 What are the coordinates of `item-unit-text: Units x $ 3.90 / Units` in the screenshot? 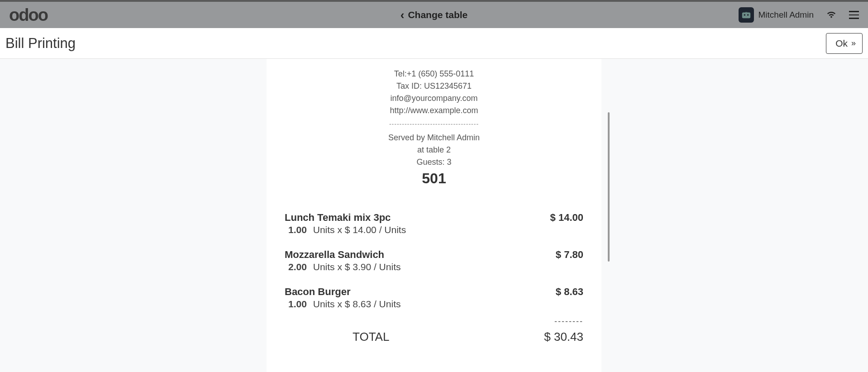 It's located at (357, 267).